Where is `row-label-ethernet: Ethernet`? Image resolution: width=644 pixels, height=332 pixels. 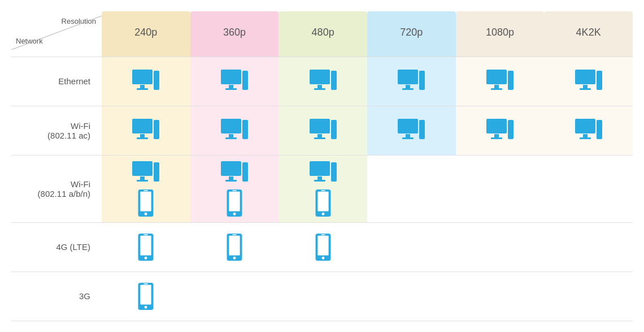
row-label-ethernet: Ethernet is located at coordinates (56, 81).